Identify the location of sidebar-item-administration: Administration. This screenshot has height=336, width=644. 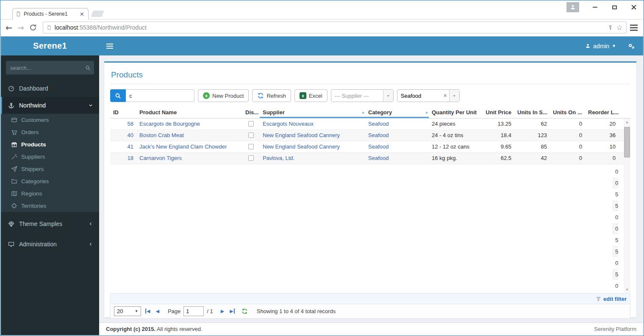
(50, 244).